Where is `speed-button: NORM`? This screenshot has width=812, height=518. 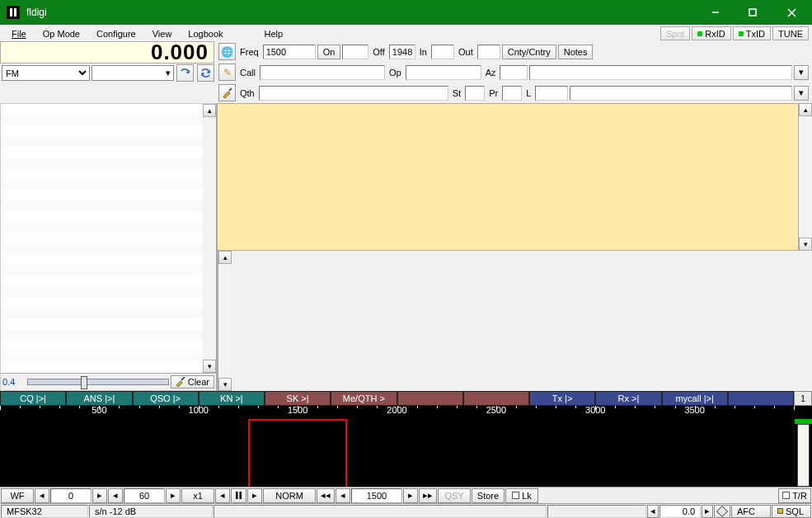
speed-button: NORM is located at coordinates (289, 496).